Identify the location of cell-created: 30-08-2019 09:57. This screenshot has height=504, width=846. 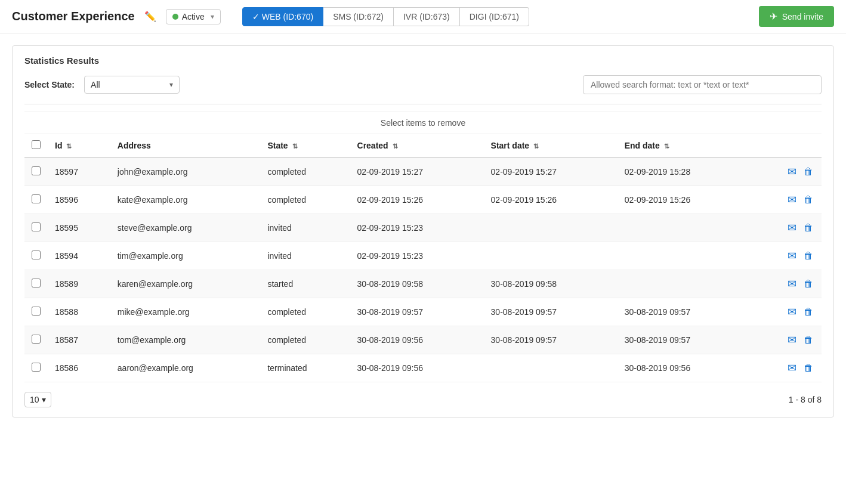
(417, 313).